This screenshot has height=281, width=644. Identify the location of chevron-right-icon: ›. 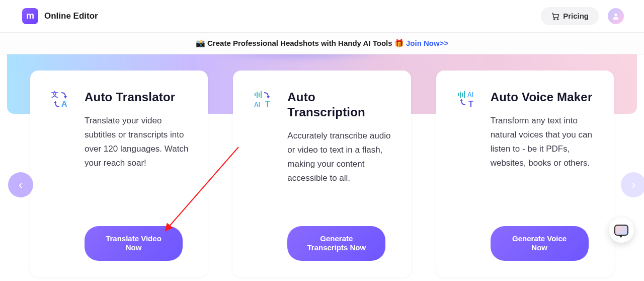
(633, 185).